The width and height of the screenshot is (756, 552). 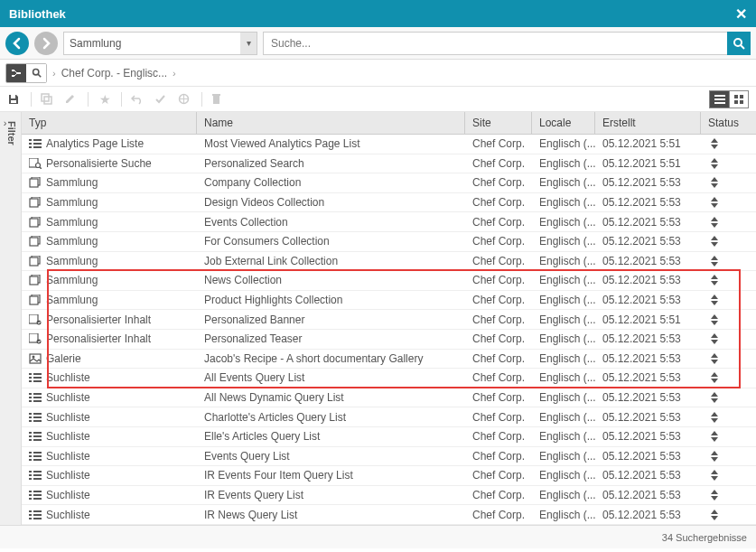 I want to click on table-row: Personalisierter InhaltPersonalized Bann…, so click(x=388, y=320).